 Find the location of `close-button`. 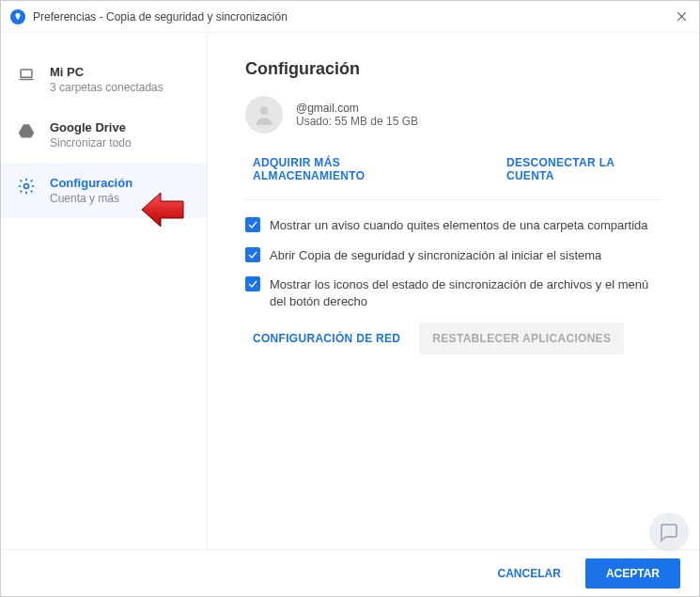

close-button is located at coordinates (681, 17).